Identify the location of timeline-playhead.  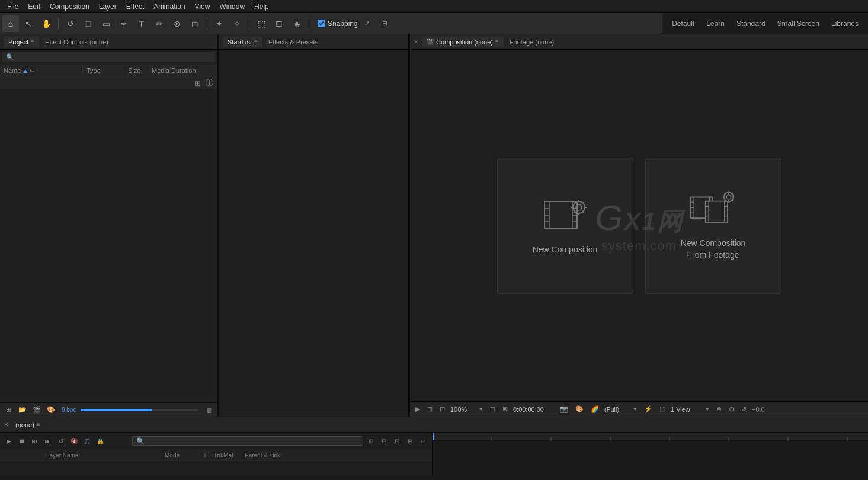
(433, 436).